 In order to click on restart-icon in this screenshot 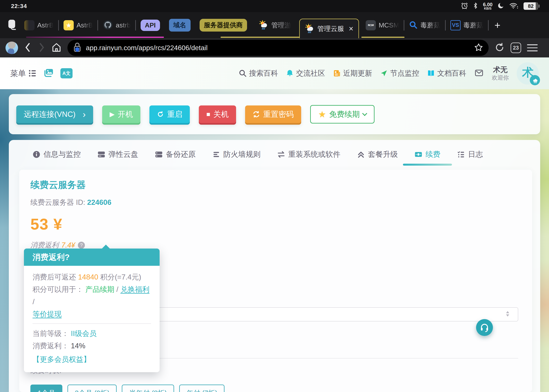, I will do `click(160, 114)`.